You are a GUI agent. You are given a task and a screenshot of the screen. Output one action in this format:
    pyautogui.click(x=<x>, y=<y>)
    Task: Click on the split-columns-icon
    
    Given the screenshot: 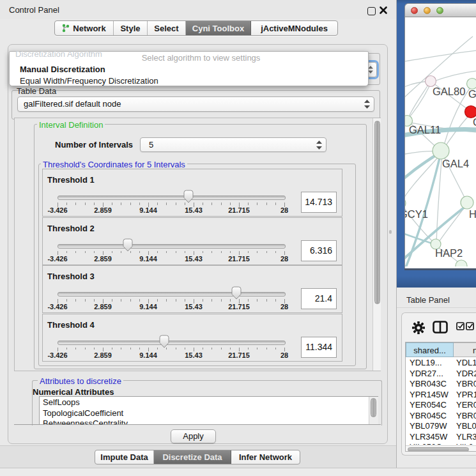 What is the action you would take?
    pyautogui.click(x=440, y=327)
    